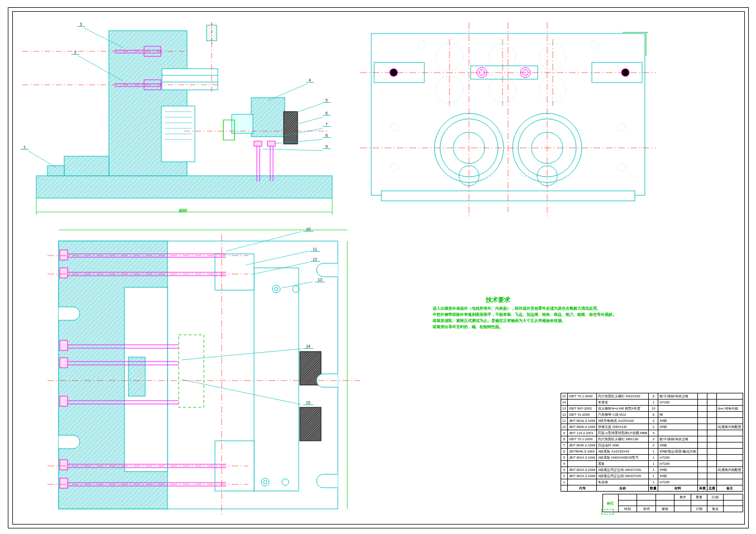  Describe the element at coordinates (468, 327) in the screenshot. I see `notes-l4: 组装突出导环无时的，端、松能特性能。` at that location.